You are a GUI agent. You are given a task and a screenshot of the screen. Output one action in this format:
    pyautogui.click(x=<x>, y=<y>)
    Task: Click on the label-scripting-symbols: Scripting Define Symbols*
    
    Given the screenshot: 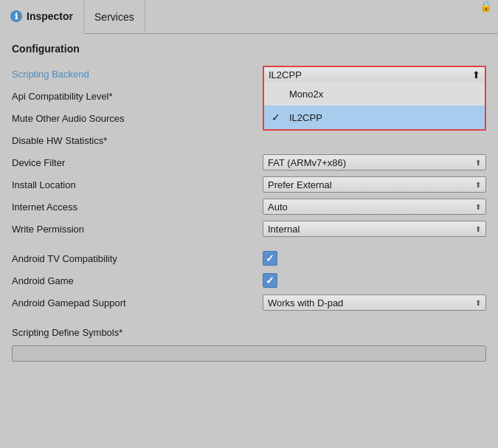 What is the action you would take?
    pyautogui.click(x=137, y=332)
    